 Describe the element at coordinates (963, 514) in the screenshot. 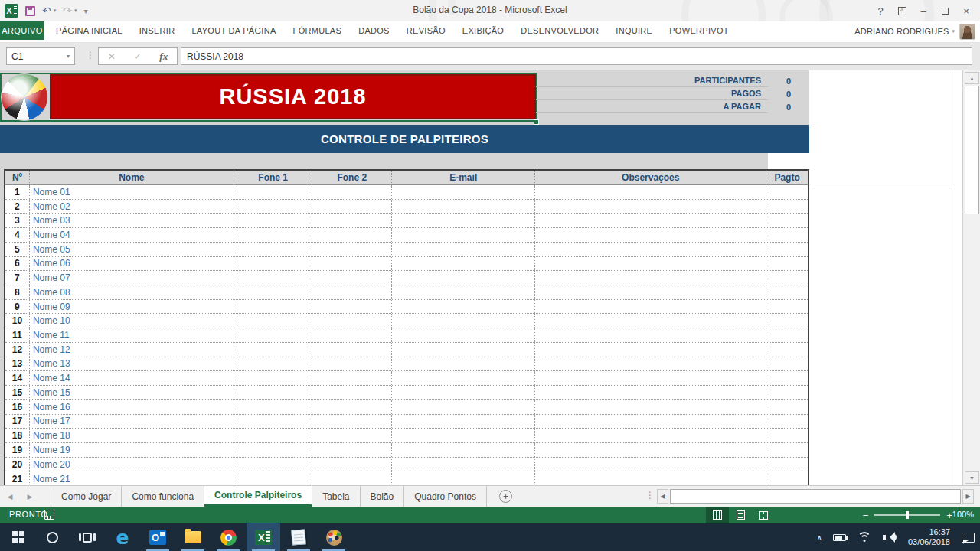

I see `zoom-level: 100%` at that location.